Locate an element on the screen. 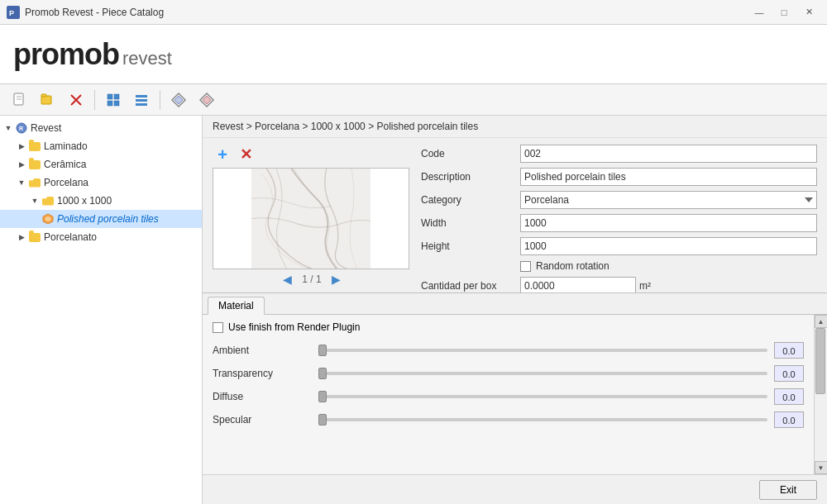 Image resolution: width=827 pixels, height=504 pixels. new-icon is located at coordinates (20, 100).